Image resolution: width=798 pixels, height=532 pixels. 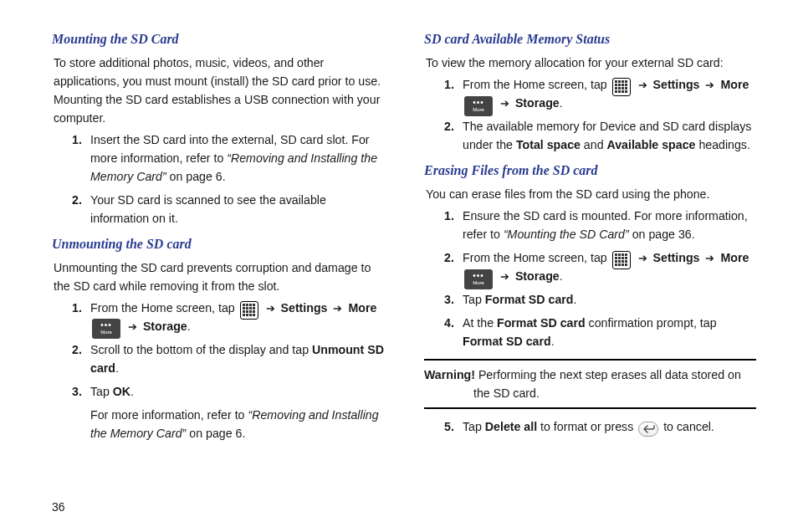 What do you see at coordinates (228, 209) in the screenshot?
I see `step: Your SD card is scanned to see the avail…` at bounding box center [228, 209].